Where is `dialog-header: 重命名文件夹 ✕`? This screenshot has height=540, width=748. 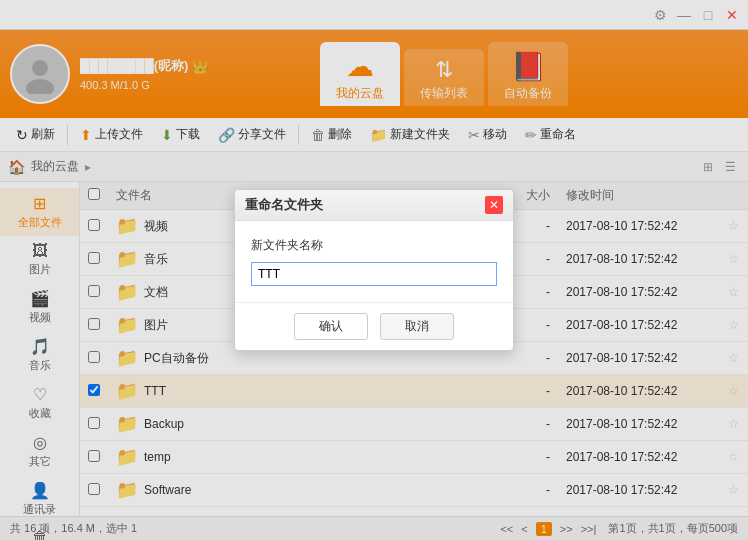 dialog-header: 重命名文件夹 ✕ is located at coordinates (374, 206).